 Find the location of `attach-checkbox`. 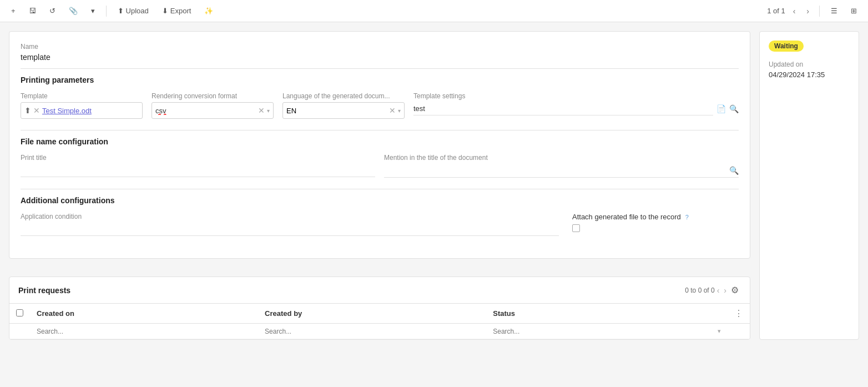

attach-checkbox is located at coordinates (576, 228).